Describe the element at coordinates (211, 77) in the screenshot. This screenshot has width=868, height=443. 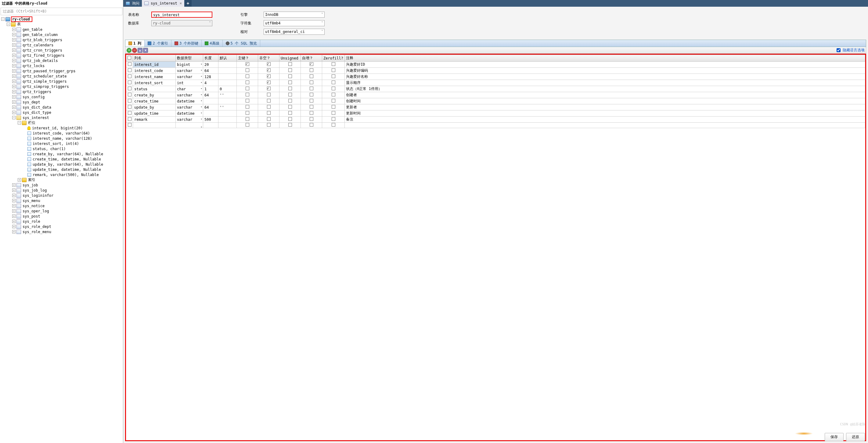
I see `cell-length: 128` at that location.